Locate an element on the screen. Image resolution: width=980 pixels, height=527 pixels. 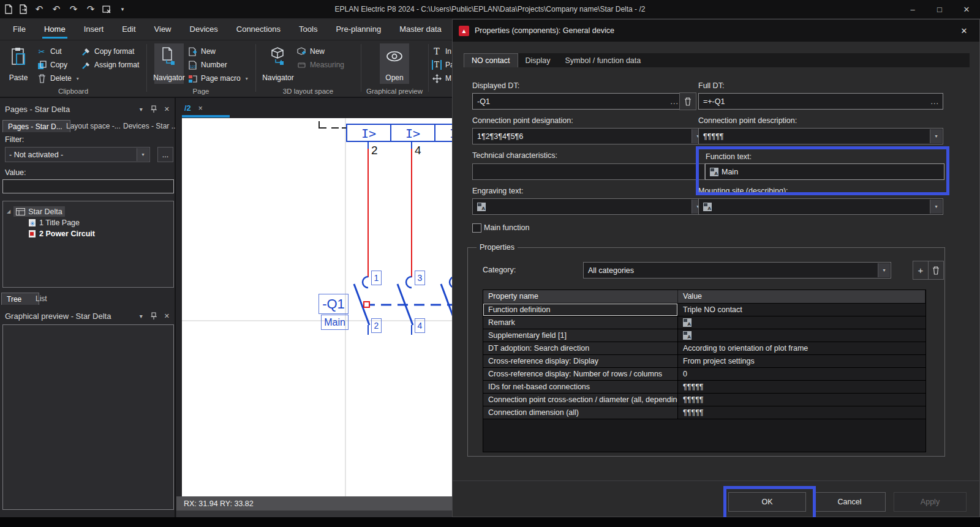
delete-property-button is located at coordinates (936, 271).